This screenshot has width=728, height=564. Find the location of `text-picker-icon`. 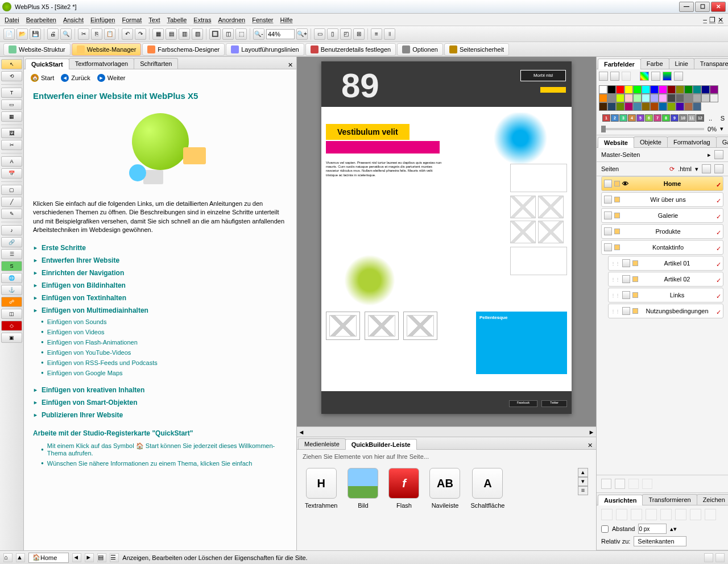

text-picker-icon is located at coordinates (626, 76).